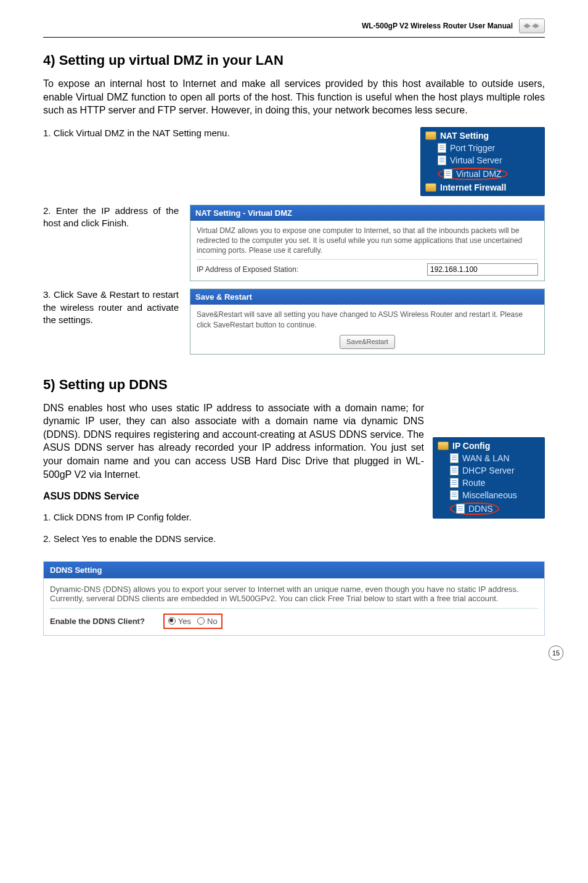 The width and height of the screenshot is (588, 883). Describe the element at coordinates (294, 598) in the screenshot. I see `ddns-setting-panel: DDNS Setting Dynamic-DNS (DDNS) allows y…` at that location.